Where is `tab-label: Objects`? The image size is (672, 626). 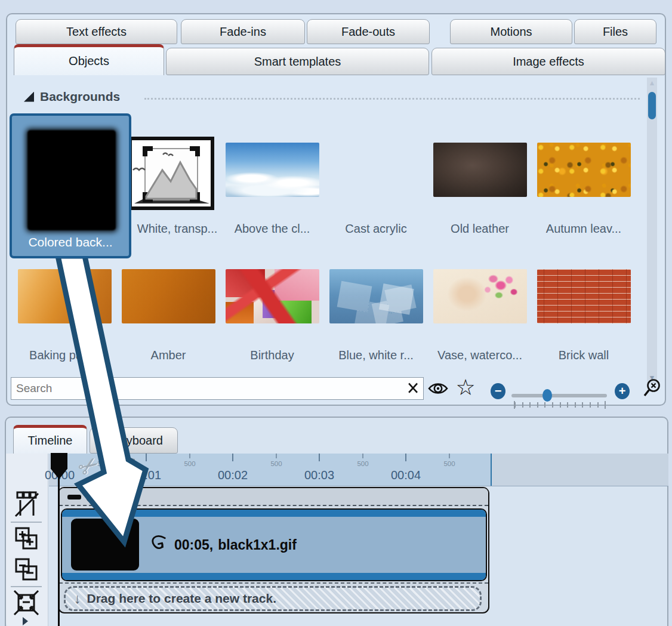 tab-label: Objects is located at coordinates (89, 61).